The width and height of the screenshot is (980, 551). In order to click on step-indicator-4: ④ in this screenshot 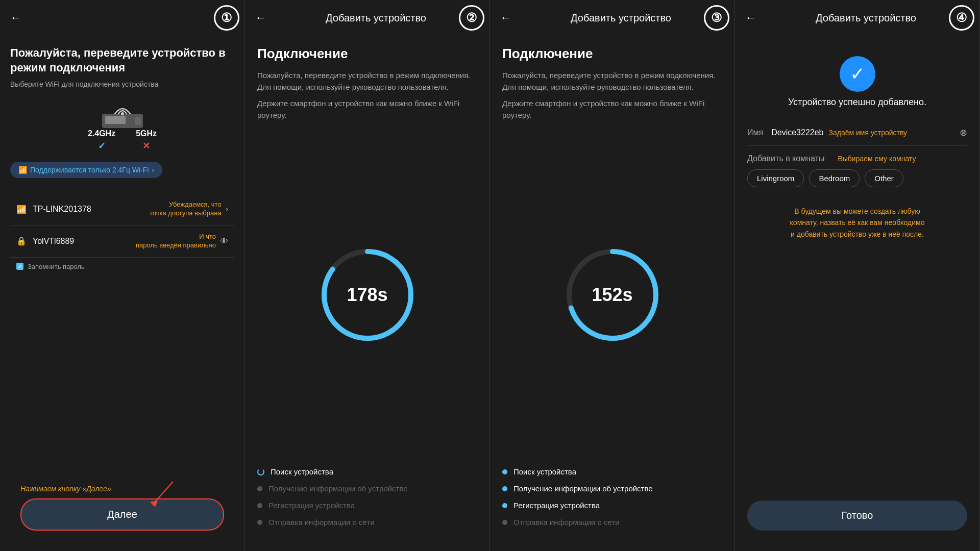, I will do `click(962, 18)`.